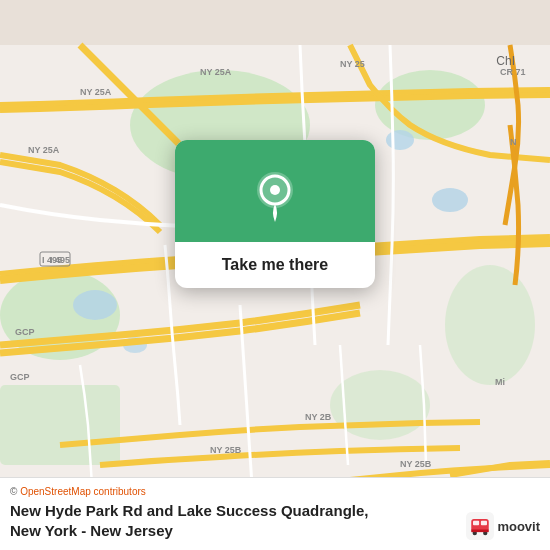 The image size is (550, 550). I want to click on svg-text: NY 25, so click(352, 64).